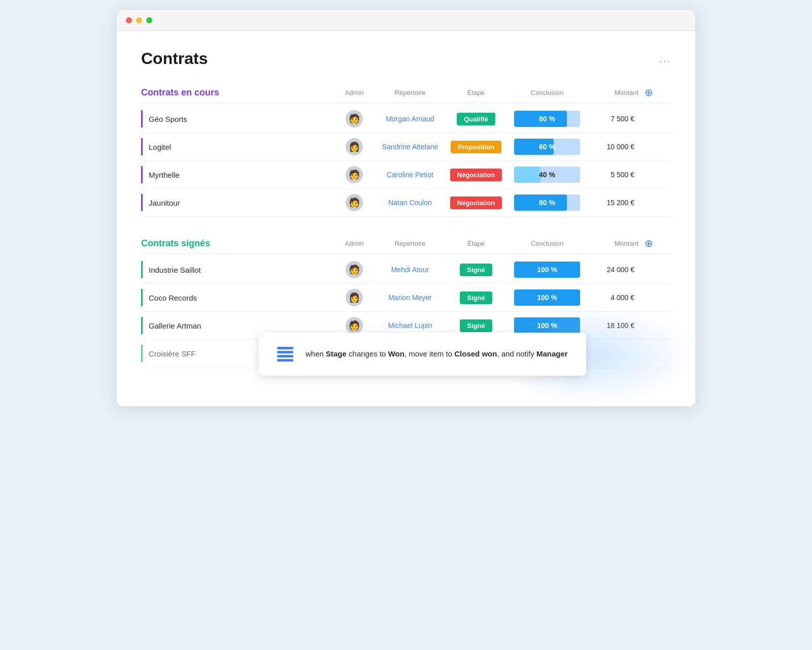 Image resolution: width=812 pixels, height=650 pixels. Describe the element at coordinates (476, 119) in the screenshot. I see `etape-badge: Qualifié` at that location.